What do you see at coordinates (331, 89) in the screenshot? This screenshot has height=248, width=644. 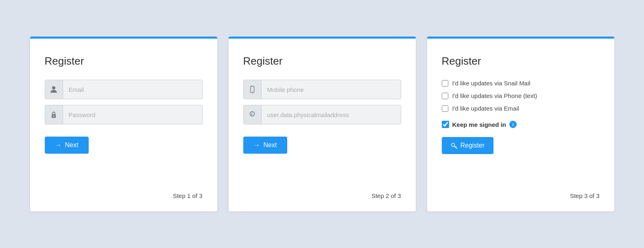 I see `mobile-input` at bounding box center [331, 89].